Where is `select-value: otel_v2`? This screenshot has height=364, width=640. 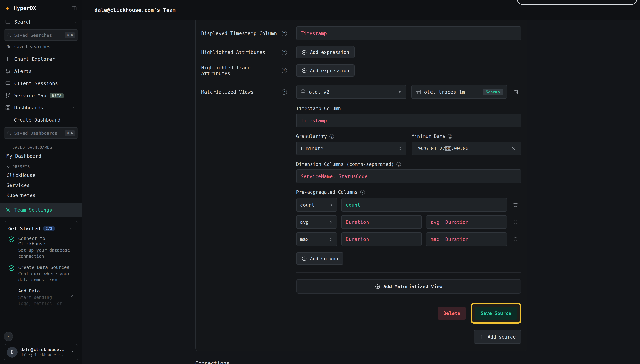 select-value: otel_v2 is located at coordinates (319, 92).